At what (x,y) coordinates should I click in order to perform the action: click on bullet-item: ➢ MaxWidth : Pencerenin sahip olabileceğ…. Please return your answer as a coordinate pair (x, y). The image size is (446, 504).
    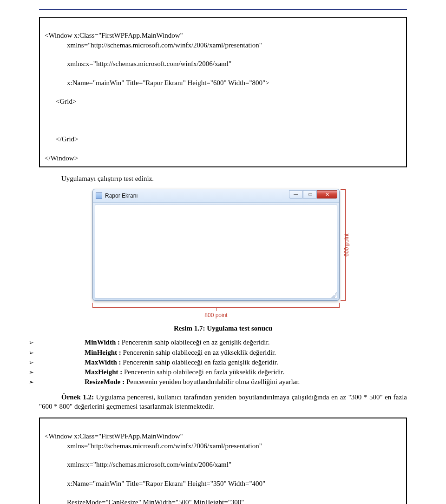
    Looking at the image, I should click on (234, 362).